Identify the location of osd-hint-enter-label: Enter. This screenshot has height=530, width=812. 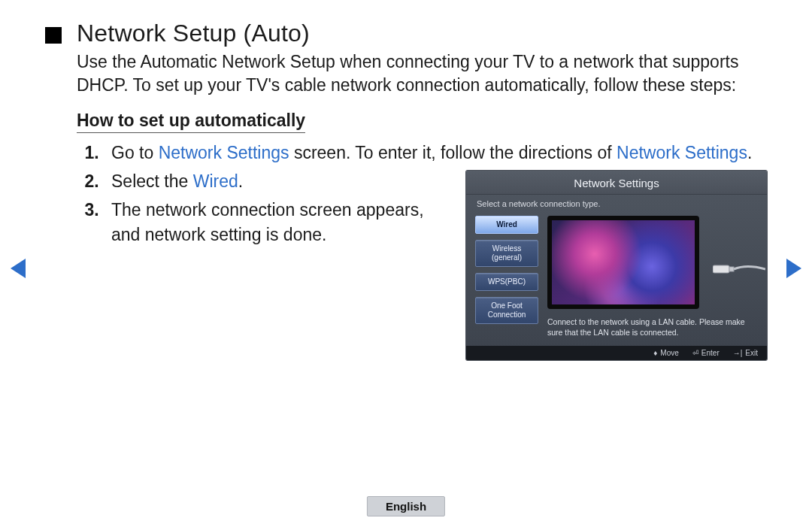
(710, 353).